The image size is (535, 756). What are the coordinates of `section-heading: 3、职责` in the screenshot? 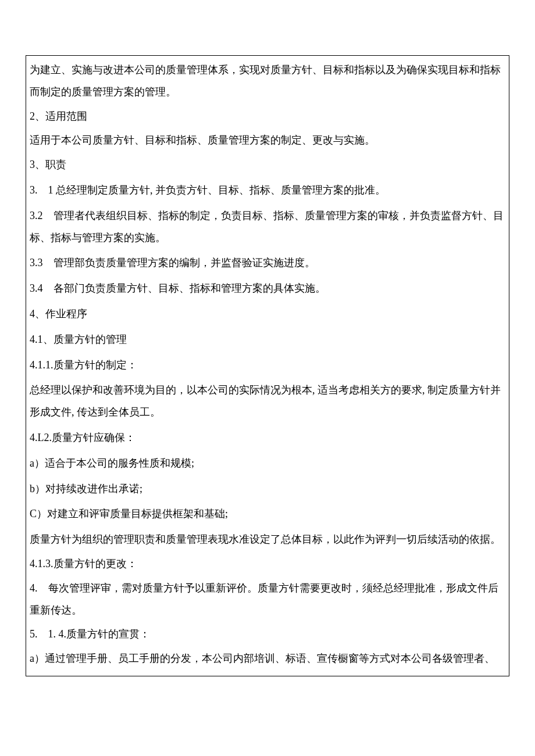 It's located at (268, 164).